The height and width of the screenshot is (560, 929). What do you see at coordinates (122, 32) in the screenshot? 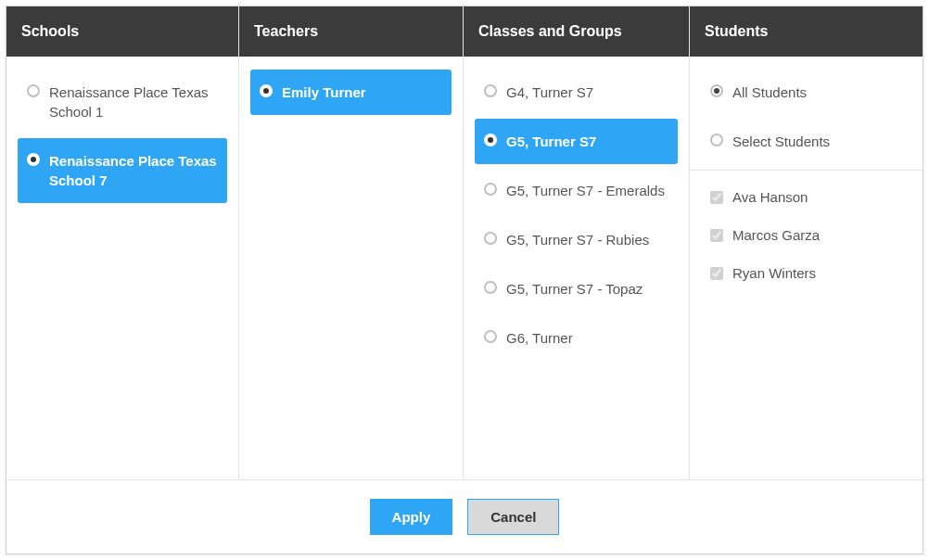
I see `schools-header: Schools` at bounding box center [122, 32].